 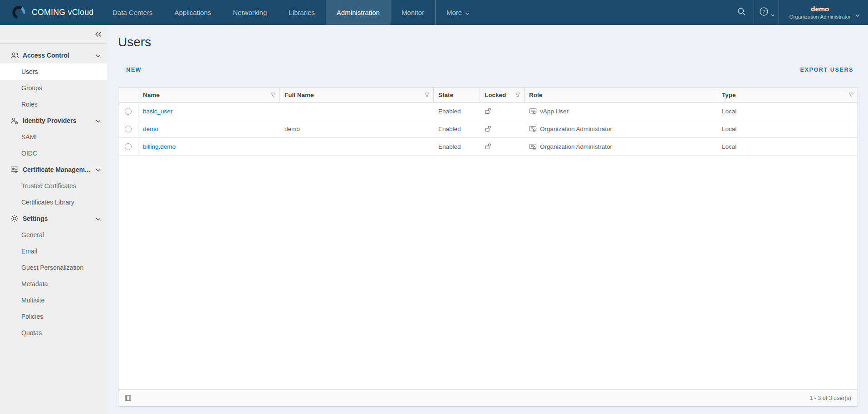 What do you see at coordinates (51, 13) in the screenshot?
I see `brand: COMING vCloud` at bounding box center [51, 13].